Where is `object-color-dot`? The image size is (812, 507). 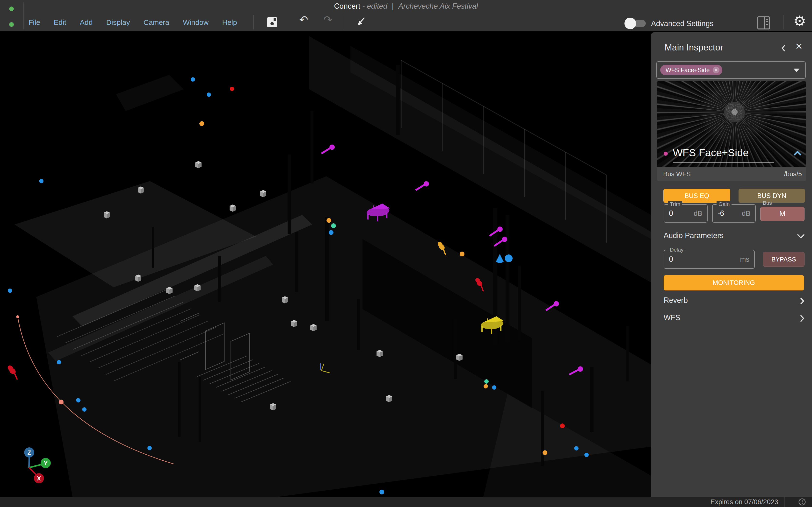 object-color-dot is located at coordinates (666, 154).